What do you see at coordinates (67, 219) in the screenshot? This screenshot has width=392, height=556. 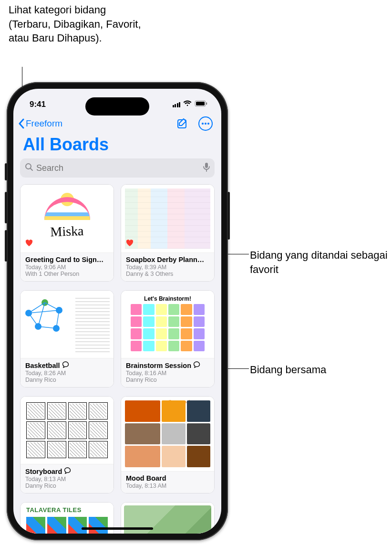 I see `board-thumbnail: Miska` at bounding box center [67, 219].